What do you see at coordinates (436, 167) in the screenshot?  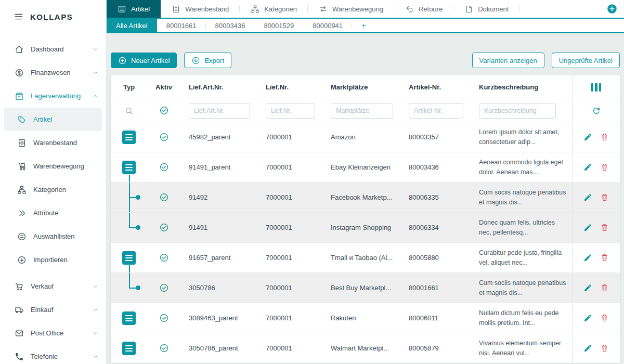 I see `article-number: 80003436` at bounding box center [436, 167].